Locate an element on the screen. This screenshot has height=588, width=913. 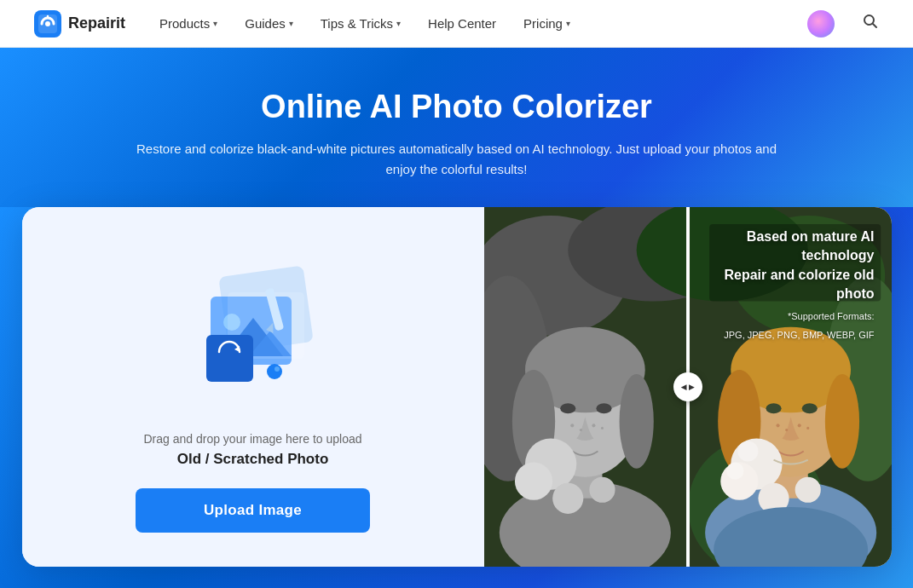
guides-chevron-icon: ▾ is located at coordinates (292, 24).